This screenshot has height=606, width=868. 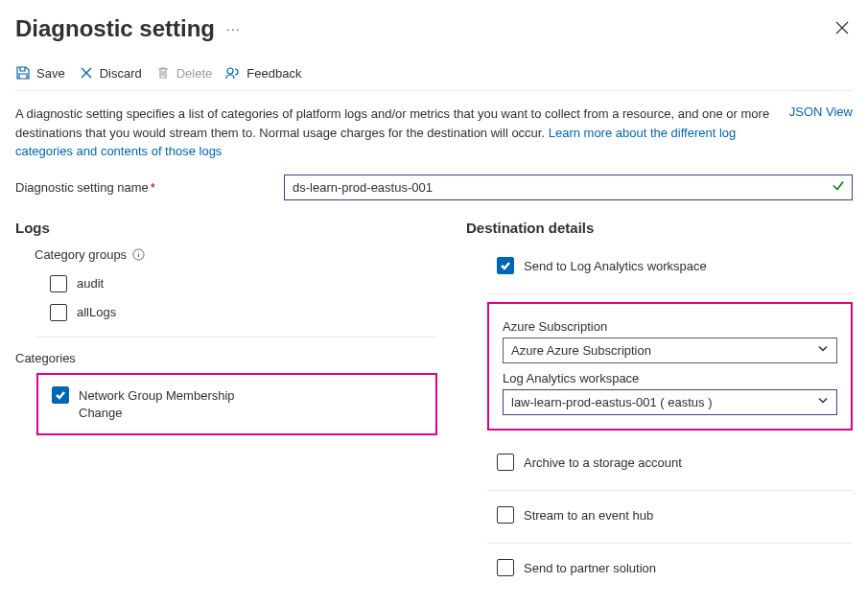 What do you see at coordinates (233, 73) in the screenshot?
I see `feedback-icon` at bounding box center [233, 73].